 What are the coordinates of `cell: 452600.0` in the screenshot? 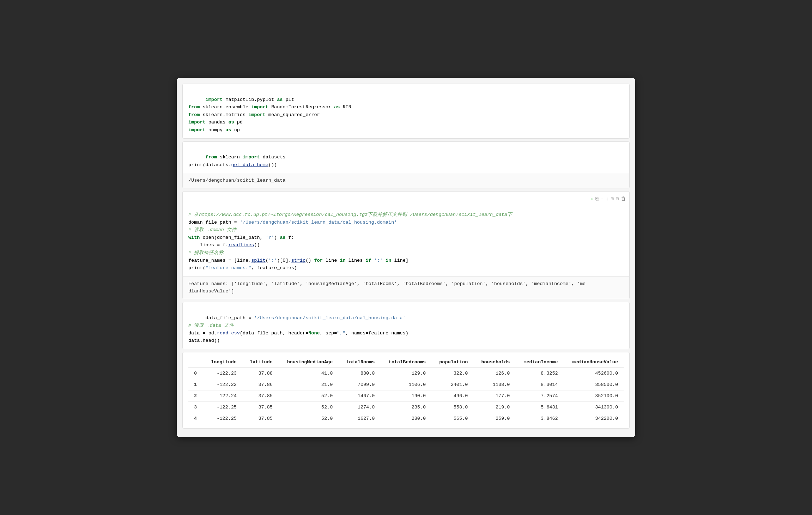 It's located at (594, 374).